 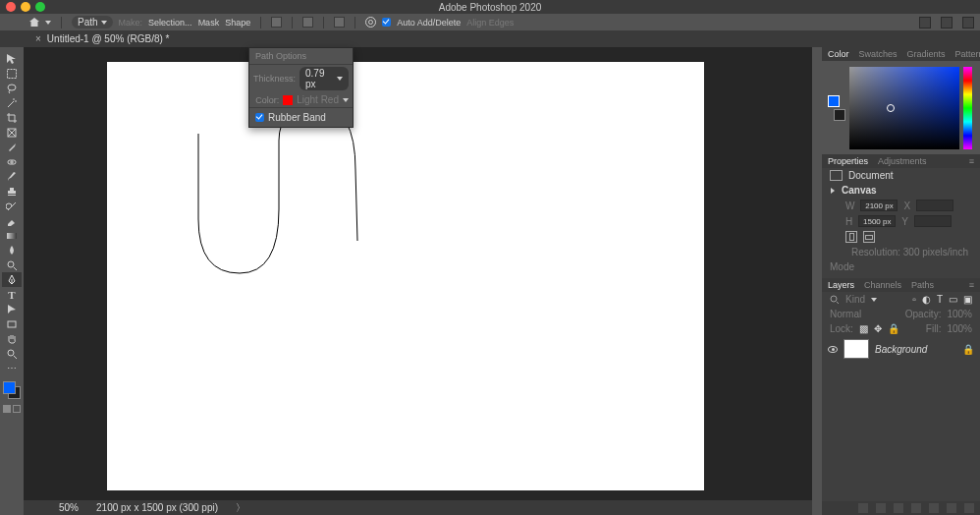 What do you see at coordinates (968, 23) in the screenshot?
I see `share-icon` at bounding box center [968, 23].